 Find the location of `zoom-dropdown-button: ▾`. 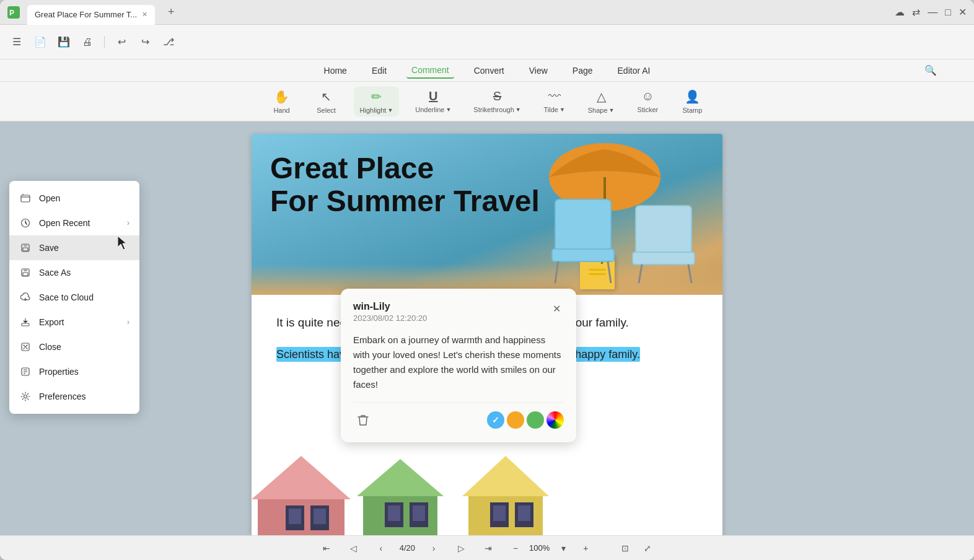

zoom-dropdown-button: ▾ is located at coordinates (563, 548).